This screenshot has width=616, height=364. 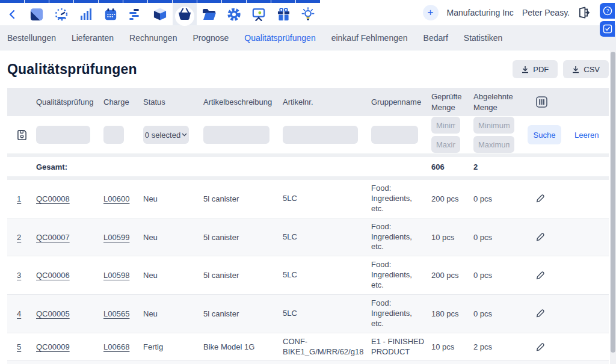 I want to click on add-button: +, so click(x=431, y=13).